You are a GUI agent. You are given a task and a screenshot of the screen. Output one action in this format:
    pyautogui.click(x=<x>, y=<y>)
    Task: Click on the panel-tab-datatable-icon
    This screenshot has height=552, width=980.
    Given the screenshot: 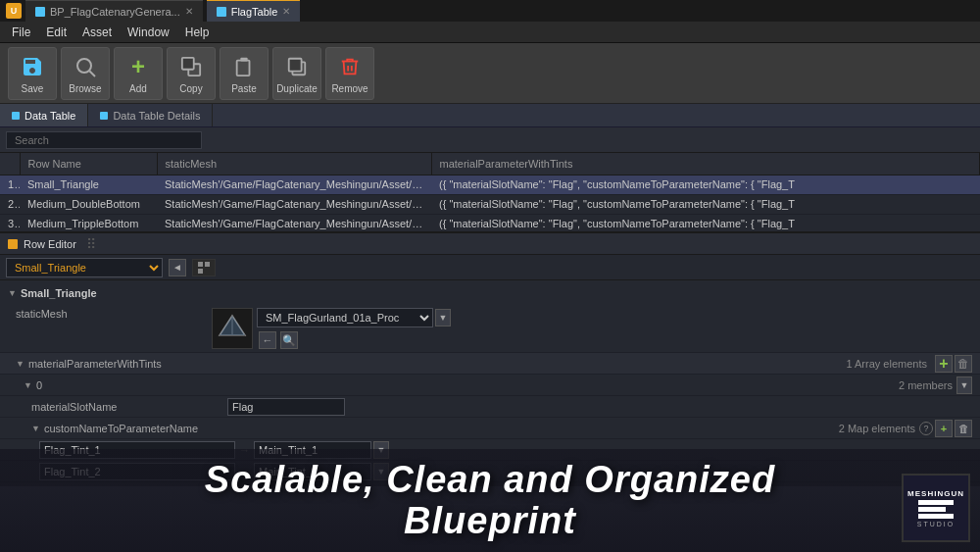 What is the action you would take?
    pyautogui.click(x=16, y=116)
    